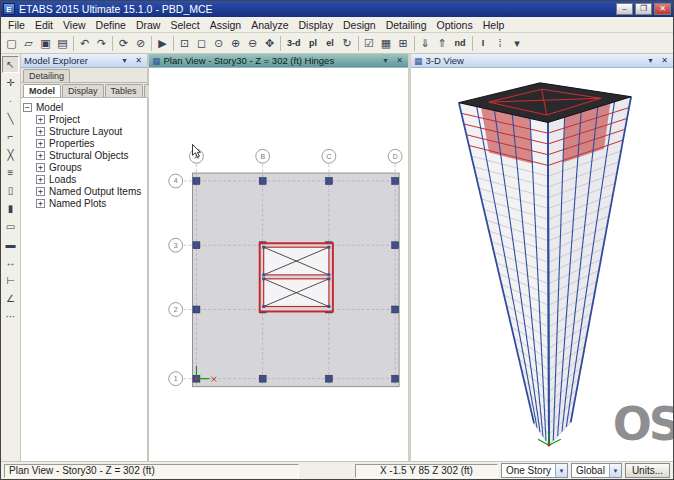 The image size is (674, 480). What do you see at coordinates (111, 25) in the screenshot?
I see `menu-define: Define` at bounding box center [111, 25].